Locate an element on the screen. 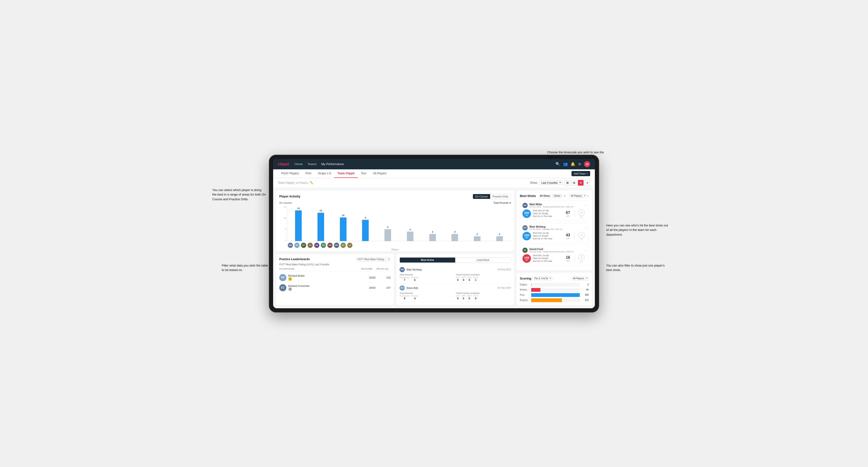  tablet-frame: clippd Home Teams My Performance 🔍 👥 🔔 ⊕… is located at coordinates (434, 234).